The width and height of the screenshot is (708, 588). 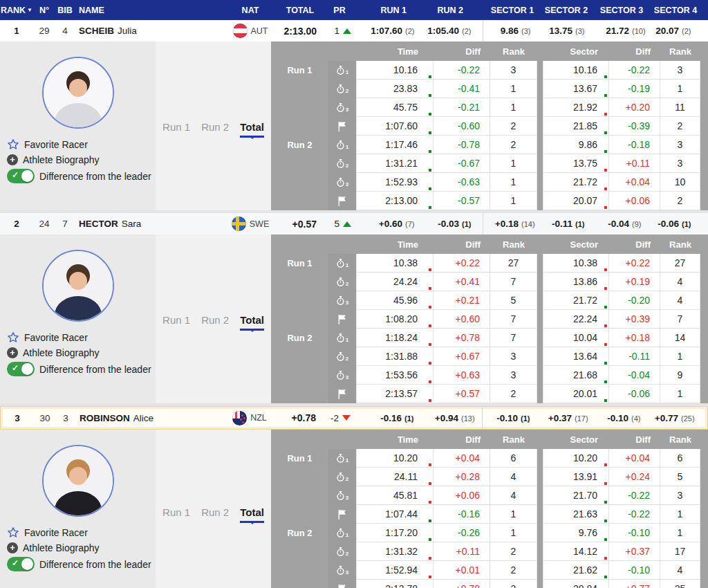 I want to click on split-time-diff-cell: -0.78, so click(x=462, y=145).